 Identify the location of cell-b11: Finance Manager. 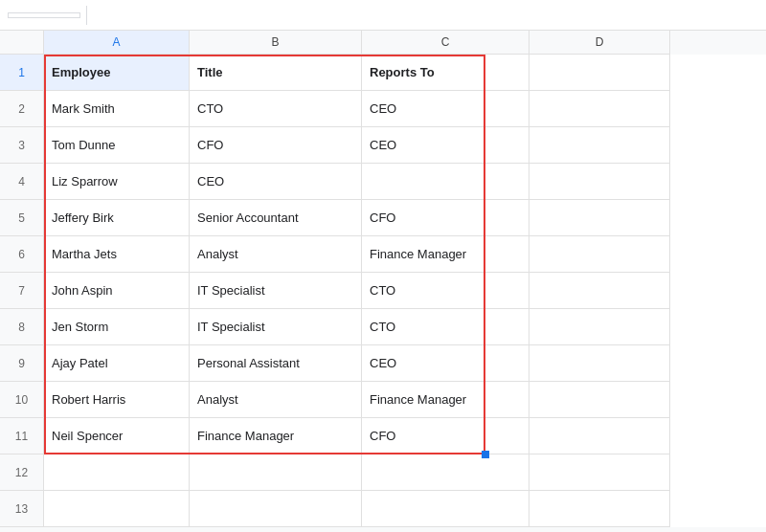
(276, 436).